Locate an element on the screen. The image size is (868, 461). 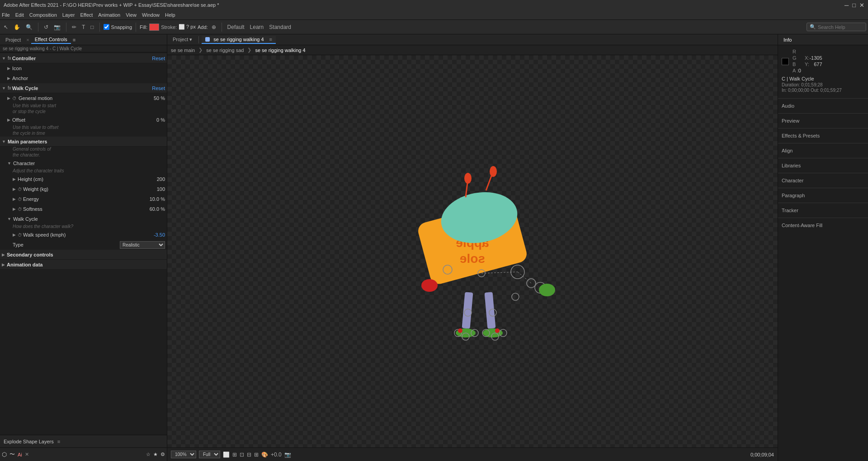
content-aware-fill-label: Content-Aware Fill is located at coordinates (823, 225).